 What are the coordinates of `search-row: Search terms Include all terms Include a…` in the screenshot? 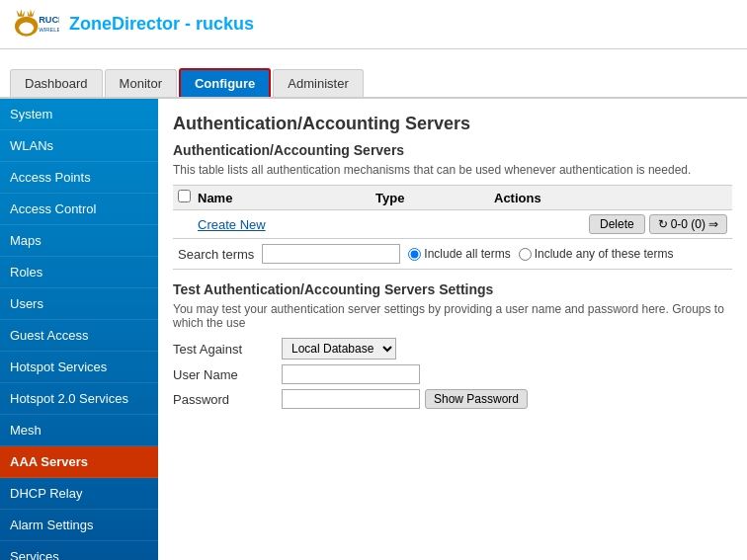 It's located at (453, 255).